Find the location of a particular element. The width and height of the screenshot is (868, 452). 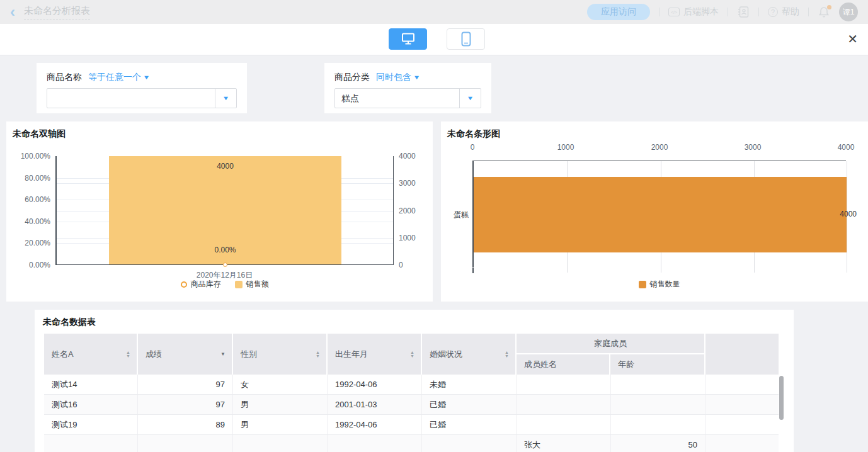

y-axis-tick: 80.00% is located at coordinates (28, 178).